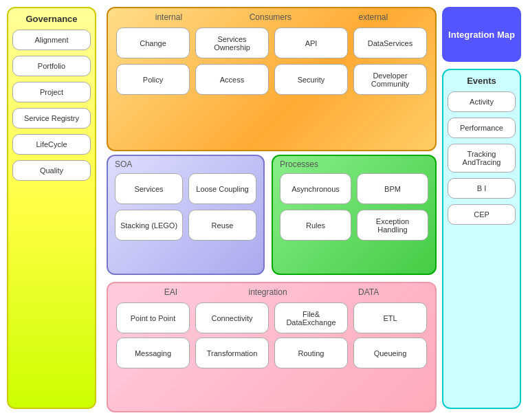  I want to click on cons-item-dataservices: DataServices, so click(390, 43).